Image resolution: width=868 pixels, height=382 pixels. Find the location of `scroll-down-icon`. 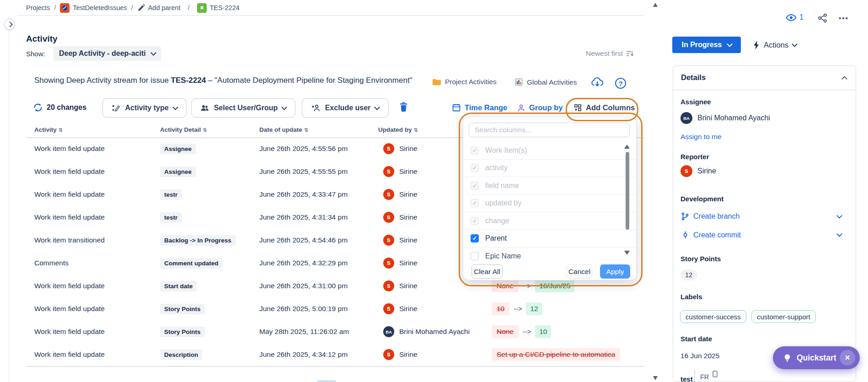

scroll-down-icon is located at coordinates (627, 253).